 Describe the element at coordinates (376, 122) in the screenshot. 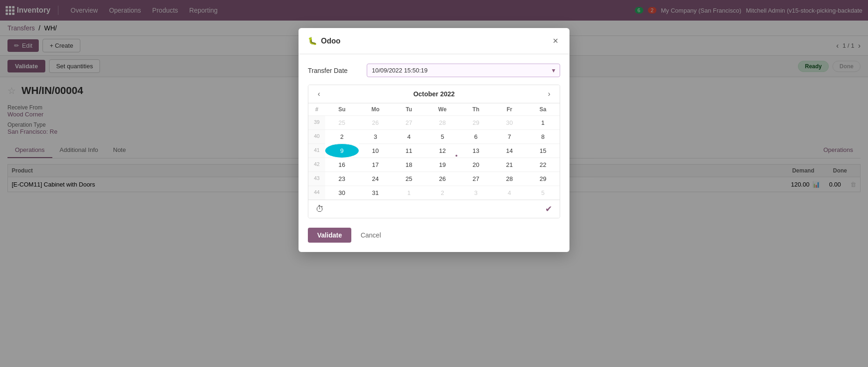

I see `cal-day-other-26-week1: 26` at that location.